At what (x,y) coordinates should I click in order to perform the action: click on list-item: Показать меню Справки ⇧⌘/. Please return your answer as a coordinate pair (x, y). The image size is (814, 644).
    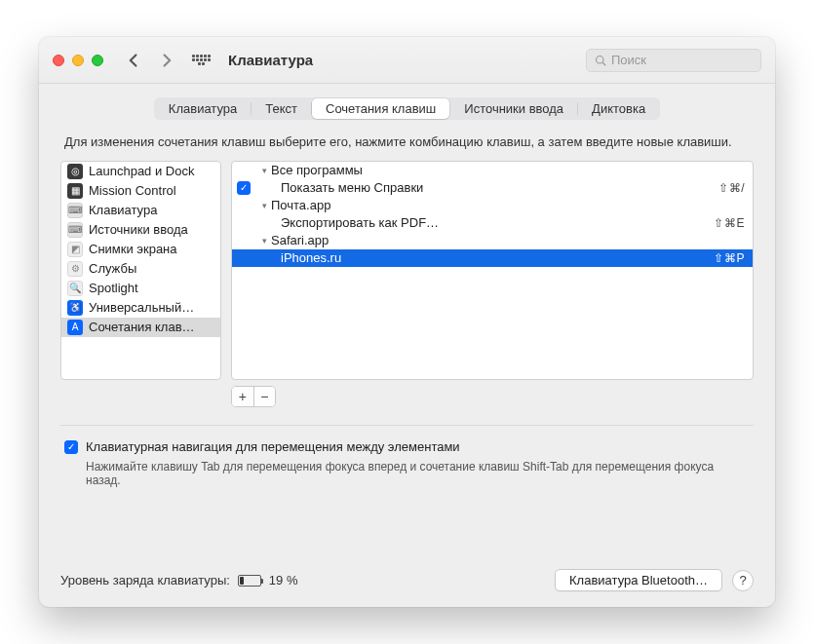
    Looking at the image, I should click on (492, 188).